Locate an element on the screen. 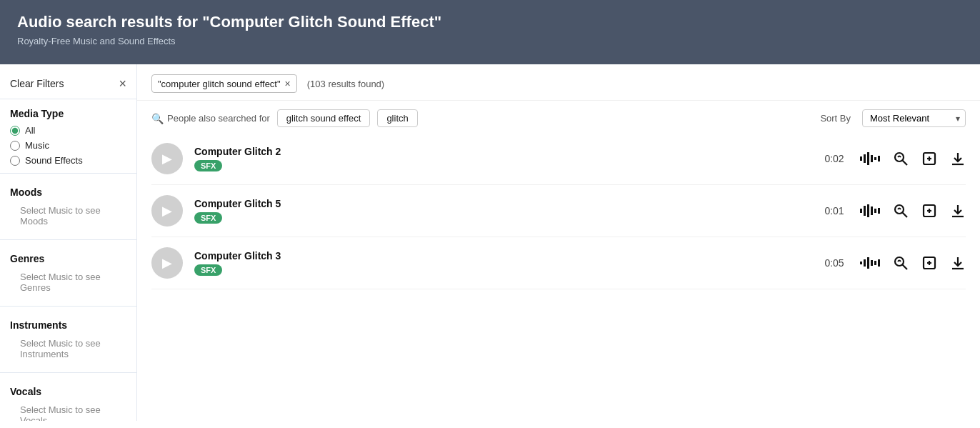 The image size is (980, 428). also-searched-bar: 🔍 People also searched for glitch sound … is located at coordinates (559, 117).